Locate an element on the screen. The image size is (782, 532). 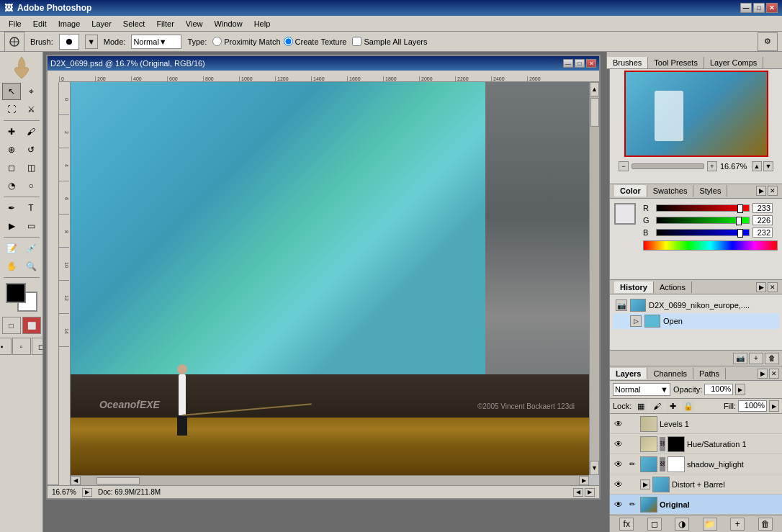
opacity-arrow-btn: ▶ is located at coordinates (740, 389).